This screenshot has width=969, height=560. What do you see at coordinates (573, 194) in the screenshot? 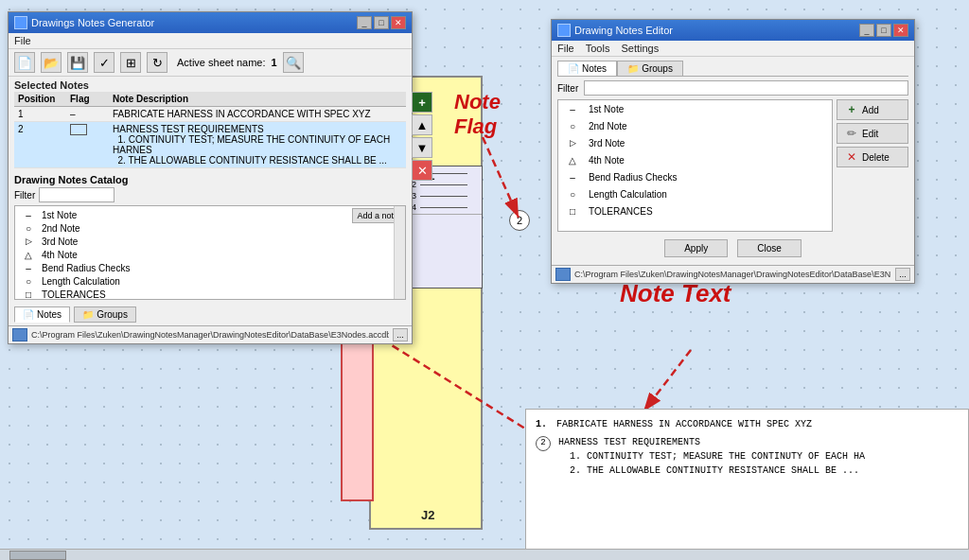
I see `listlength-icon: ○` at bounding box center [573, 194].